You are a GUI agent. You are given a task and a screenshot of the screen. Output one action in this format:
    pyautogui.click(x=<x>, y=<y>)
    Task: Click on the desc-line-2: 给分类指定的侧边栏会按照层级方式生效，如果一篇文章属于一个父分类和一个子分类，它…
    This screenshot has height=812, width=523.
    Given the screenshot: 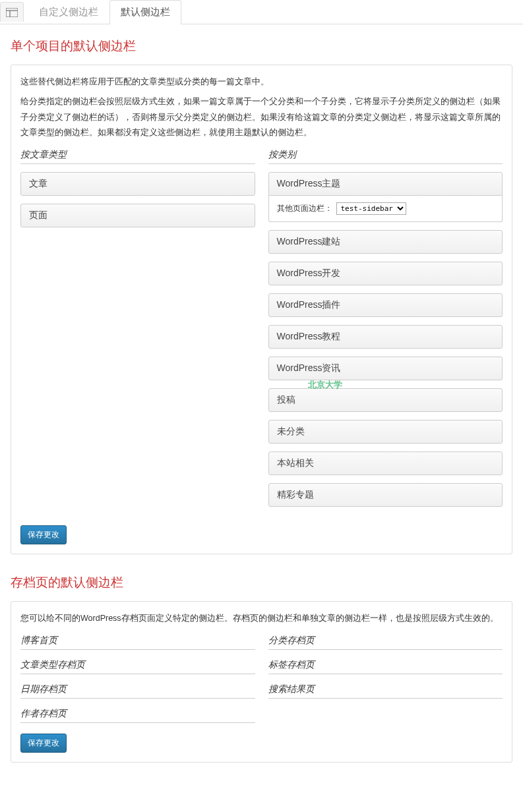 What is the action you would take?
    pyautogui.click(x=261, y=117)
    